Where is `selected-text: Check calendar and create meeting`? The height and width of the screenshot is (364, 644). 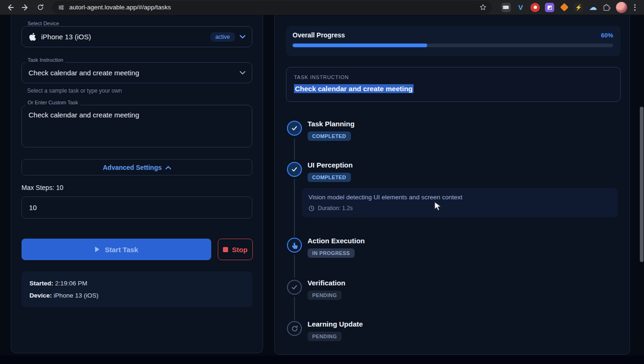 selected-text: Check calendar and create meeting is located at coordinates (354, 89).